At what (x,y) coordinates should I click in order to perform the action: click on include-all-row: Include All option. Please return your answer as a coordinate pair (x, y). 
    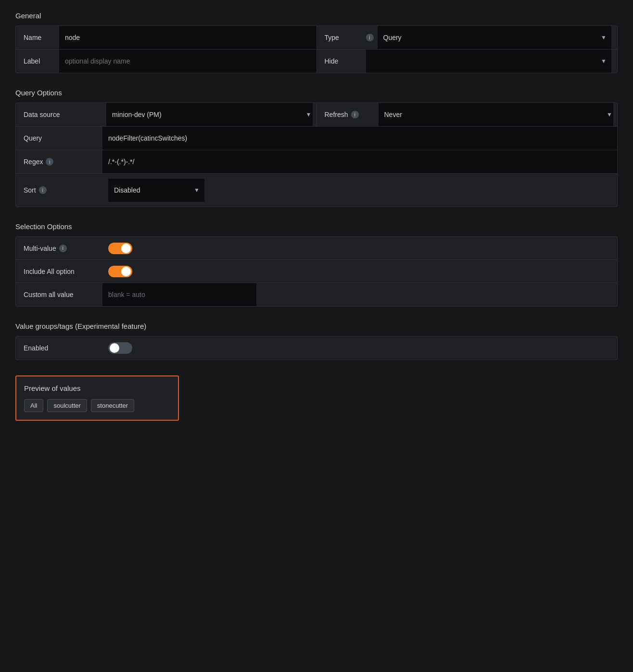
    Looking at the image, I should click on (316, 271).